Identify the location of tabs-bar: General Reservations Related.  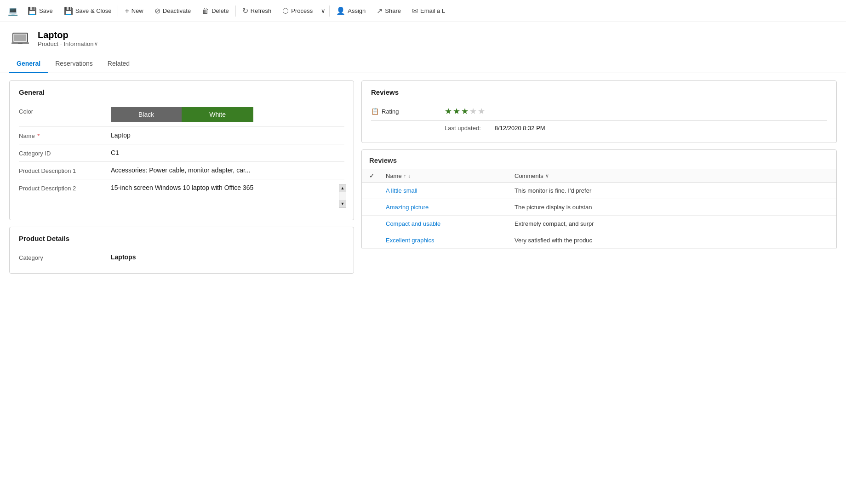
(423, 64).